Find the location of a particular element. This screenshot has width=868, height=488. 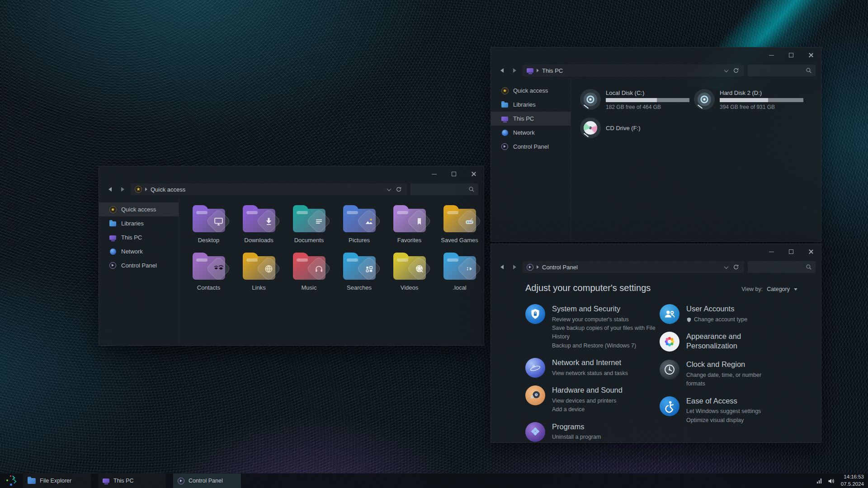

category-link: Backup and Restore (Windows 7) is located at coordinates (606, 346).